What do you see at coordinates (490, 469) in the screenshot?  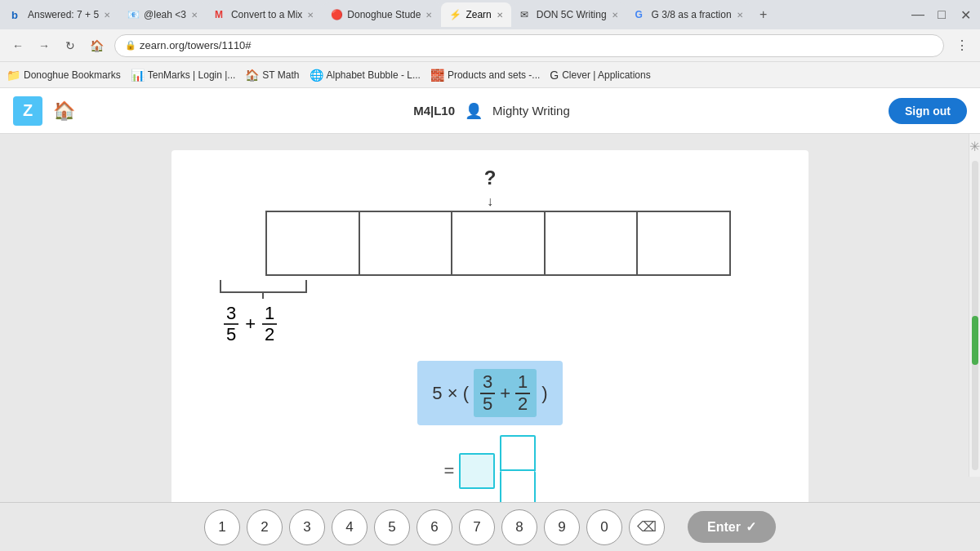 I see `answer-area: =` at bounding box center [490, 469].